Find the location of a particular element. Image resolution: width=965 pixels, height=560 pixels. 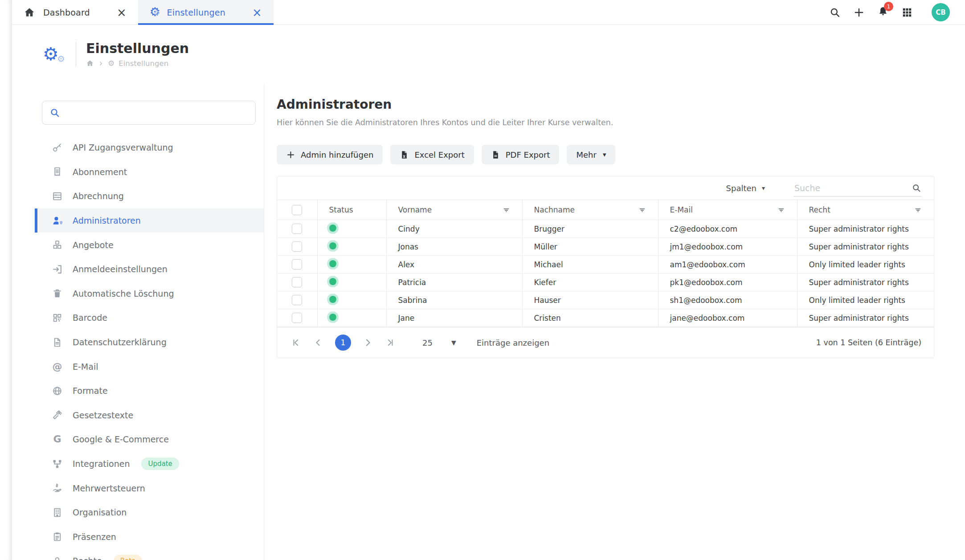

sidebar-item-rechte: RechteBeta is located at coordinates (149, 554).